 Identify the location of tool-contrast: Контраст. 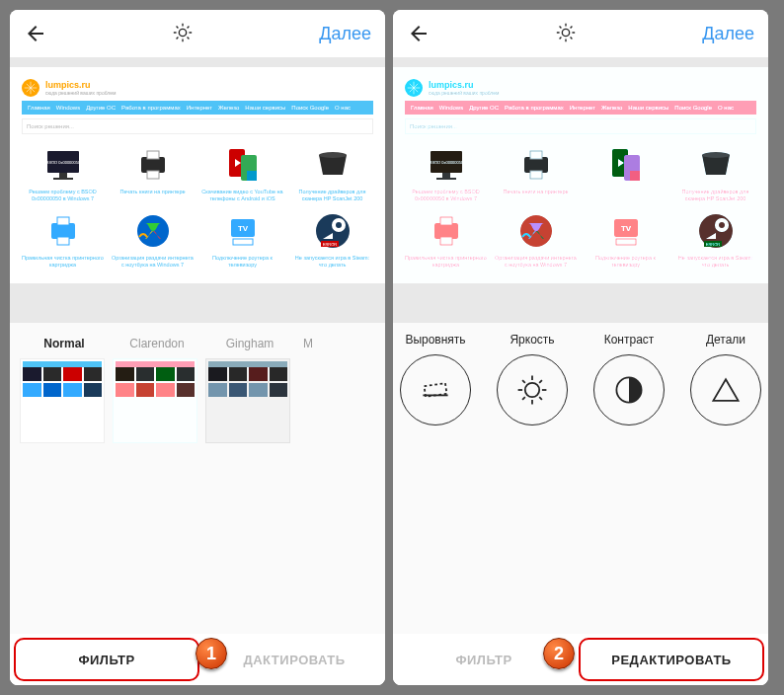
(629, 478).